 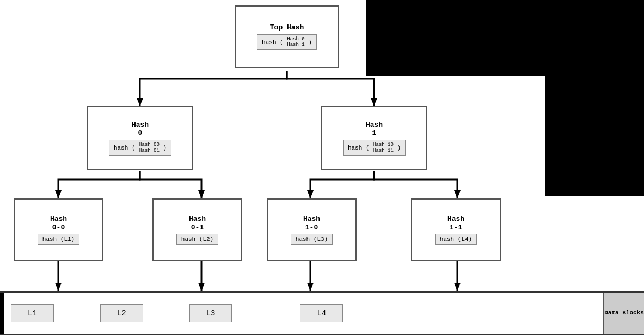 What do you see at coordinates (197, 239) in the screenshot?
I see `hash01-formula: hash (L2)` at bounding box center [197, 239].